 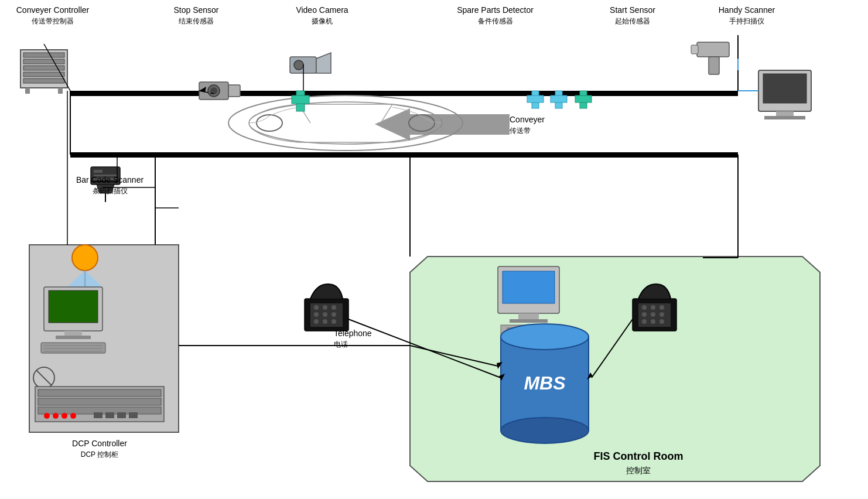 I want to click on conveyor-arrow, so click(x=442, y=124).